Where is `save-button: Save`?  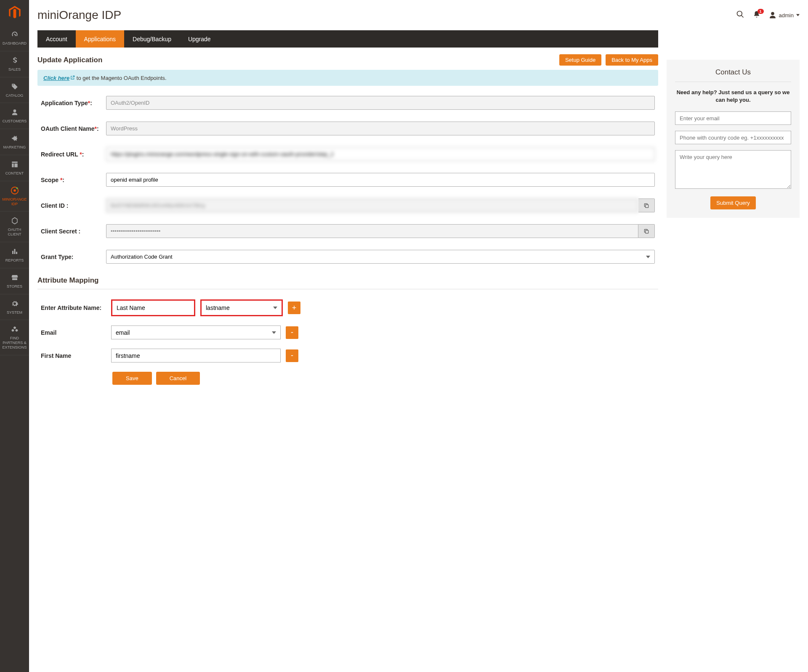
save-button: Save is located at coordinates (132, 378).